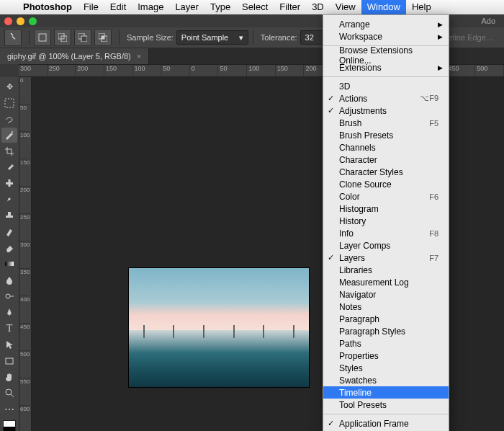 This screenshot has height=431, width=504. I want to click on menu-item-layers: ✓LayersF7, so click(386, 258).